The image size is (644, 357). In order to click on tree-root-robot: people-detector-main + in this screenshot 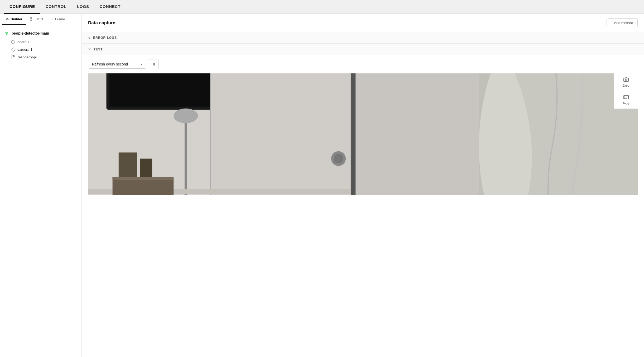, I will do `click(41, 33)`.